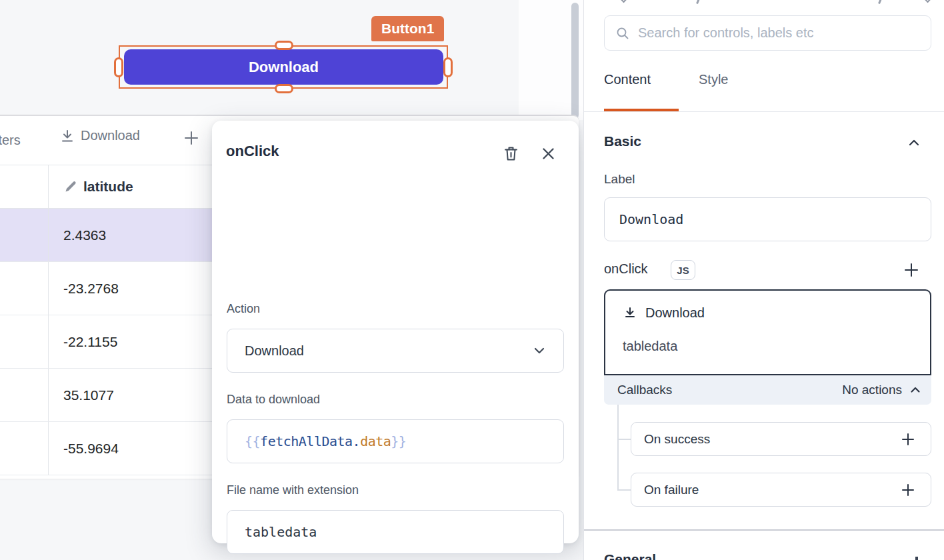 This screenshot has width=944, height=560. I want to click on on-failure-label: On failure, so click(671, 490).